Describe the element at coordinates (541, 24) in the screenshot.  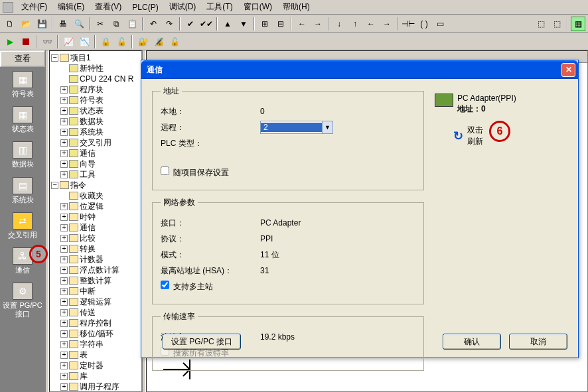
I see `tool-a-button: ⬚` at that location.